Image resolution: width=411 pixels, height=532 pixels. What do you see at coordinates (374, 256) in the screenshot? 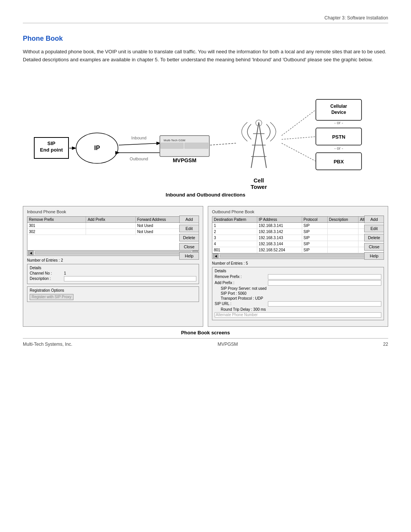
I see `outbound-help-btn: Help` at bounding box center [374, 256].